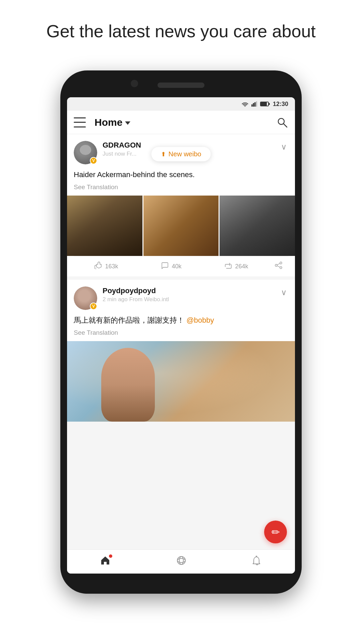 Image resolution: width=362 pixels, height=644 pixels. I want to click on share-button, so click(279, 266).